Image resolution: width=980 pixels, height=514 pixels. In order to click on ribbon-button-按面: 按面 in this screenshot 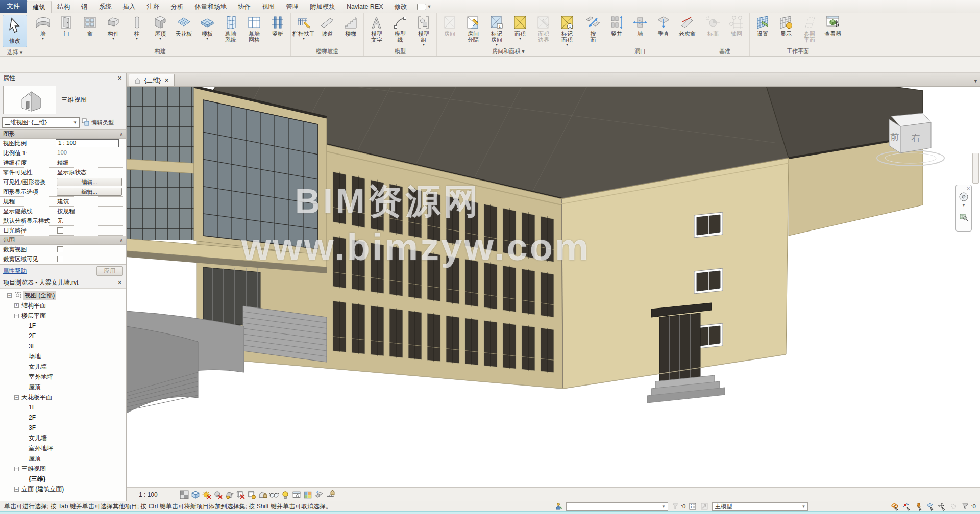, I will do `click(593, 29)`.